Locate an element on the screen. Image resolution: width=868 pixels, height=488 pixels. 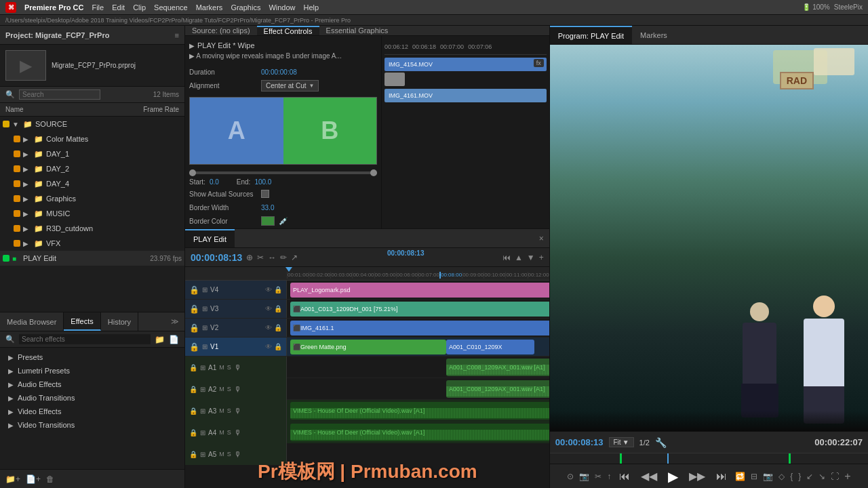
arrow-icon: ↗ is located at coordinates (294, 258).